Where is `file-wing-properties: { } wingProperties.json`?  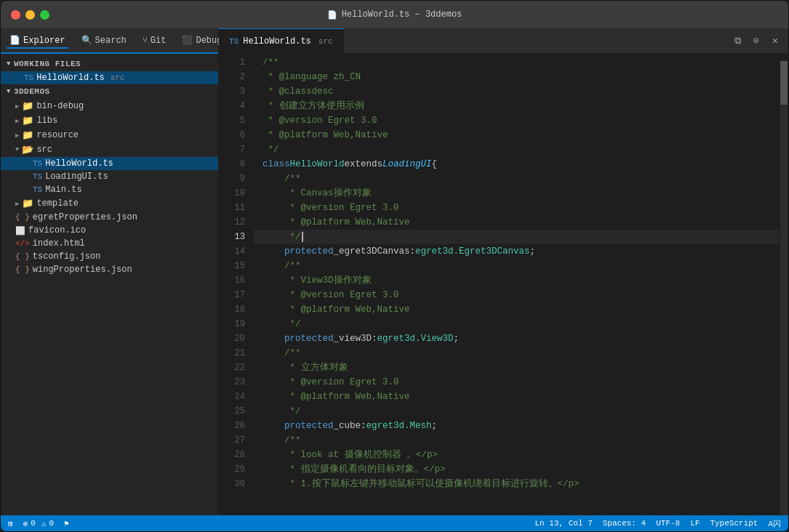
file-wing-properties: { } wingProperties.json is located at coordinates (109, 270).